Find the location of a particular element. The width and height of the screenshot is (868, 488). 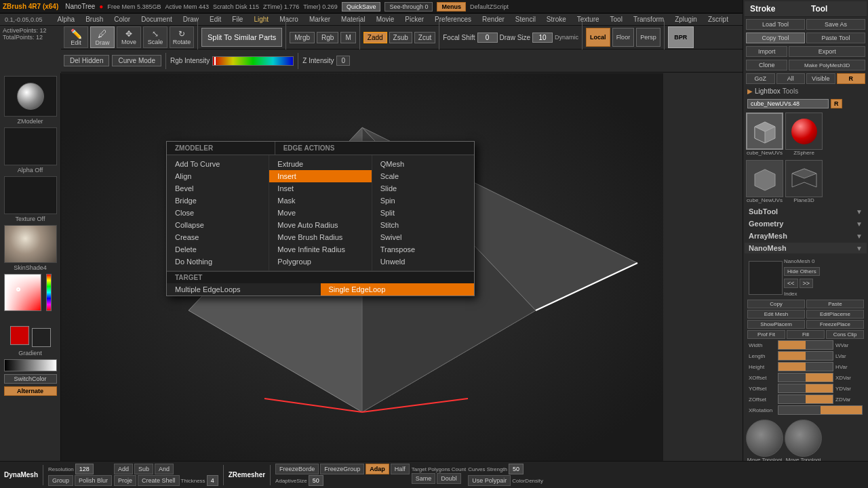

bpr-button: BPR is located at coordinates (681, 37).